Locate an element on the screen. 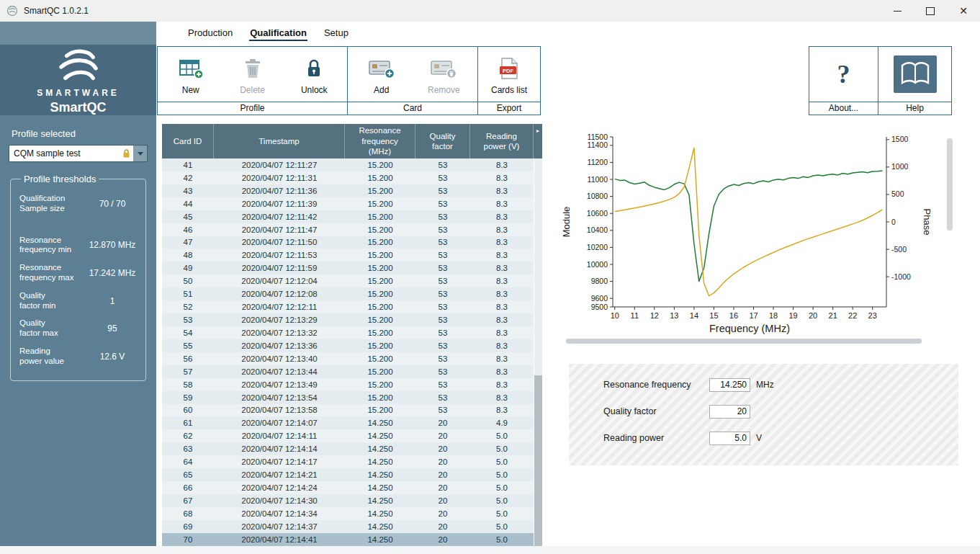 This screenshot has height=554, width=980. toolbar-group-profile: New Delete is located at coordinates (252, 81).